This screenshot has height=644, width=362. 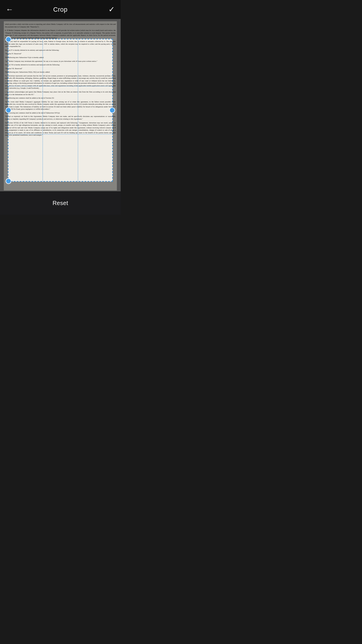 I want to click on page-title: Crop, so click(x=61, y=10).